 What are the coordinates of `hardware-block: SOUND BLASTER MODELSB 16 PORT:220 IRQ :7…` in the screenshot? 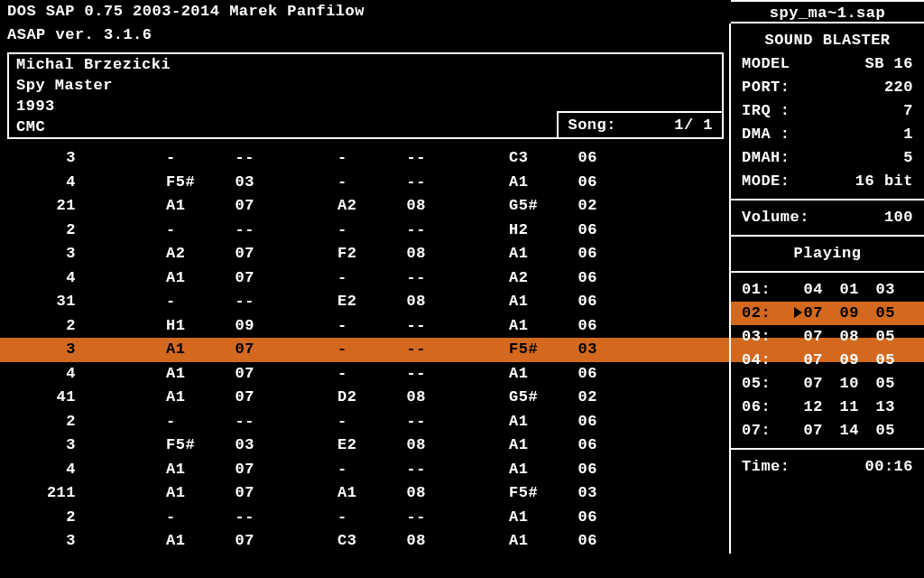 It's located at (827, 112).